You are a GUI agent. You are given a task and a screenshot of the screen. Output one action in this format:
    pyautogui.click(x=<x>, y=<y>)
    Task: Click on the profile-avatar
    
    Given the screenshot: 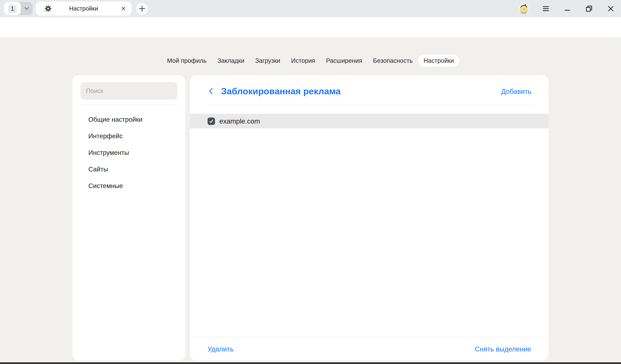 What is the action you would take?
    pyautogui.click(x=524, y=9)
    